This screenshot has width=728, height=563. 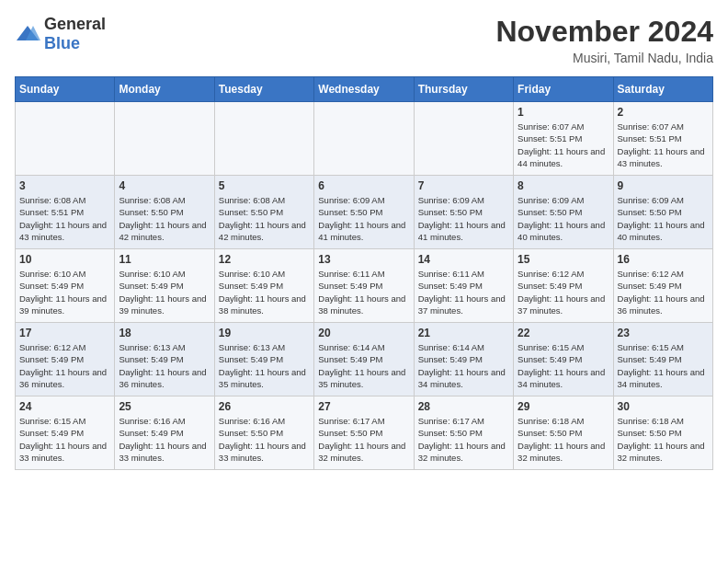 I want to click on day-number: 19, so click(x=265, y=333).